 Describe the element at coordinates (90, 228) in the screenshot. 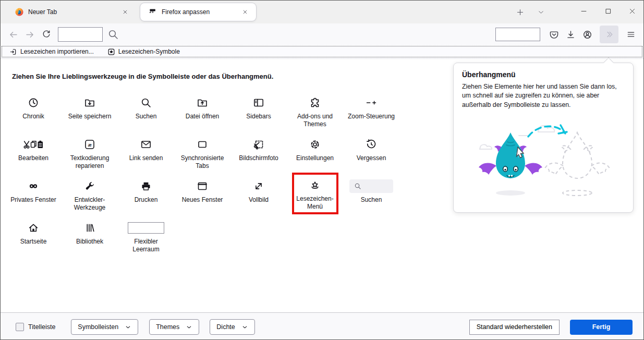

I see `library-icon` at that location.